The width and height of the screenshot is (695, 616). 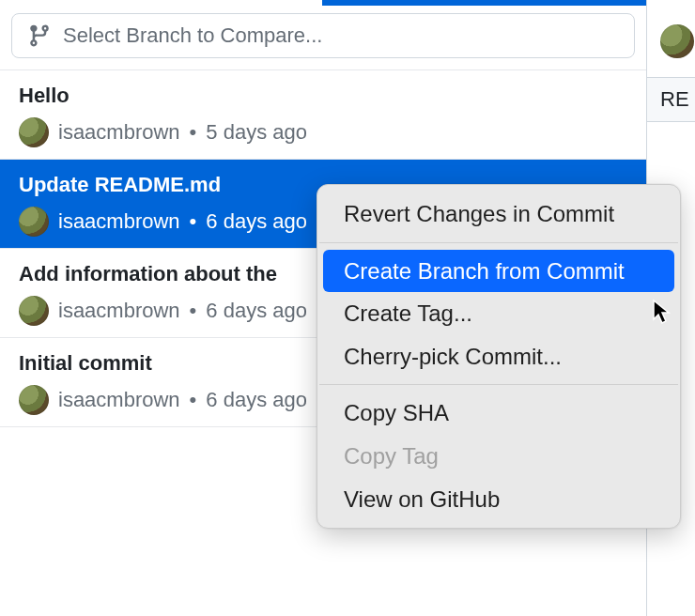 I want to click on file-tab-label: RE, so click(x=674, y=100).